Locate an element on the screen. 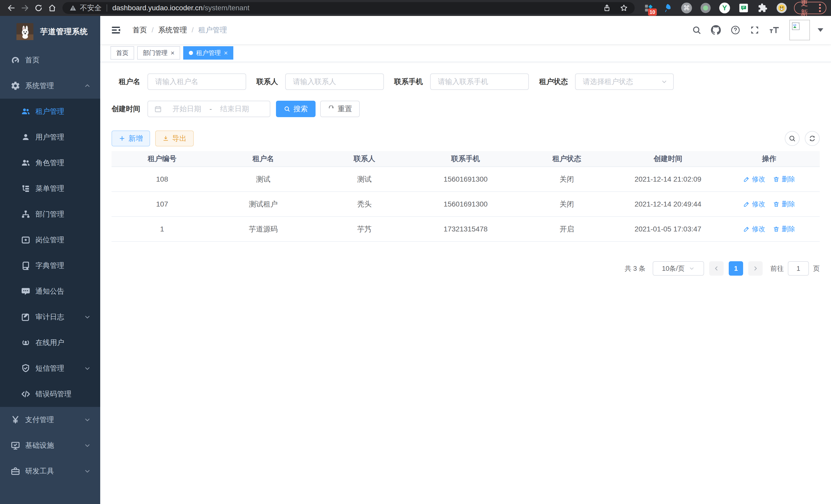 This screenshot has width=831, height=504. refresh-table-button is located at coordinates (812, 139).